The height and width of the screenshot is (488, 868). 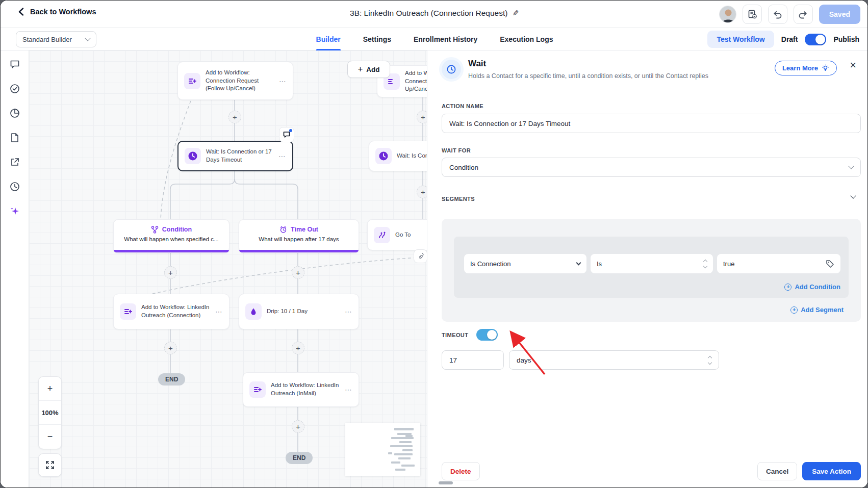 What do you see at coordinates (851, 166) in the screenshot?
I see `chevron-down-icon` at bounding box center [851, 166].